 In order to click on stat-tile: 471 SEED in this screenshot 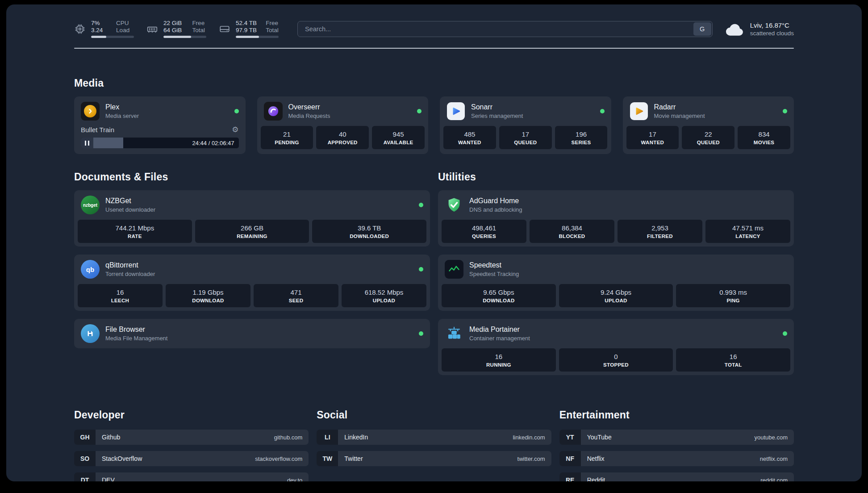, I will do `click(296, 296)`.